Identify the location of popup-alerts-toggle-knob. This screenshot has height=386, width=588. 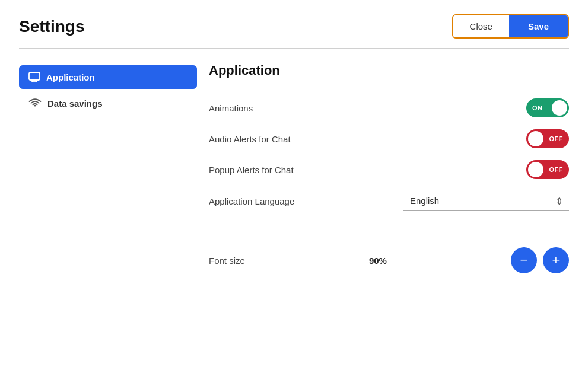
(536, 170).